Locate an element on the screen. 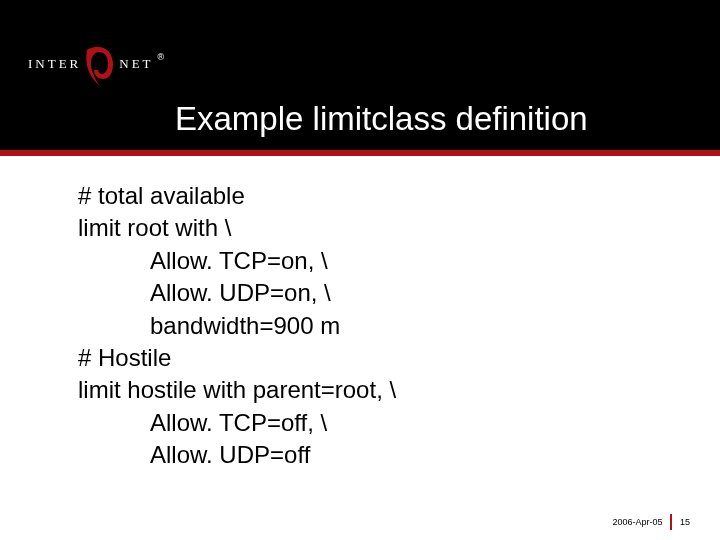  slide-title: Example limitclass definition is located at coordinates (382, 119).